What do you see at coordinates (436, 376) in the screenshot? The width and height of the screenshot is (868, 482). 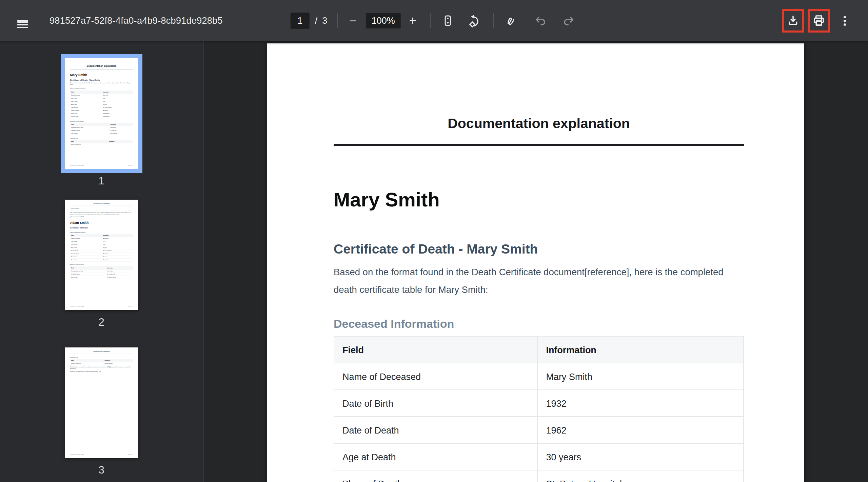 I see `table-cell: Name of Deceased` at bounding box center [436, 376].